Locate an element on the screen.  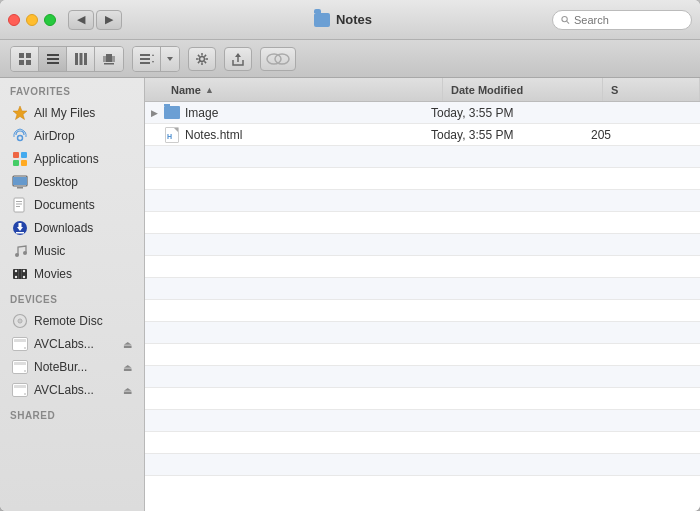
sidebar-item-all-my-files: All My Files is located at coordinates (72, 113).